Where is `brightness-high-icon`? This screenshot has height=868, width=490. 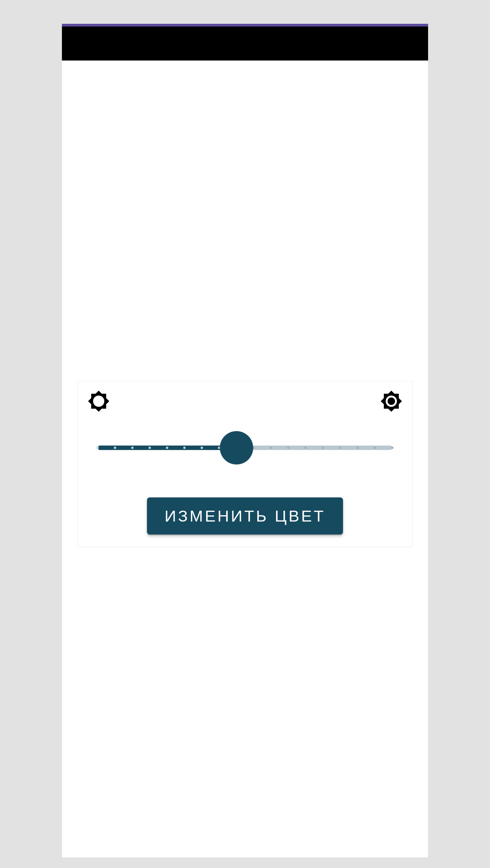
brightness-high-icon is located at coordinates (391, 401).